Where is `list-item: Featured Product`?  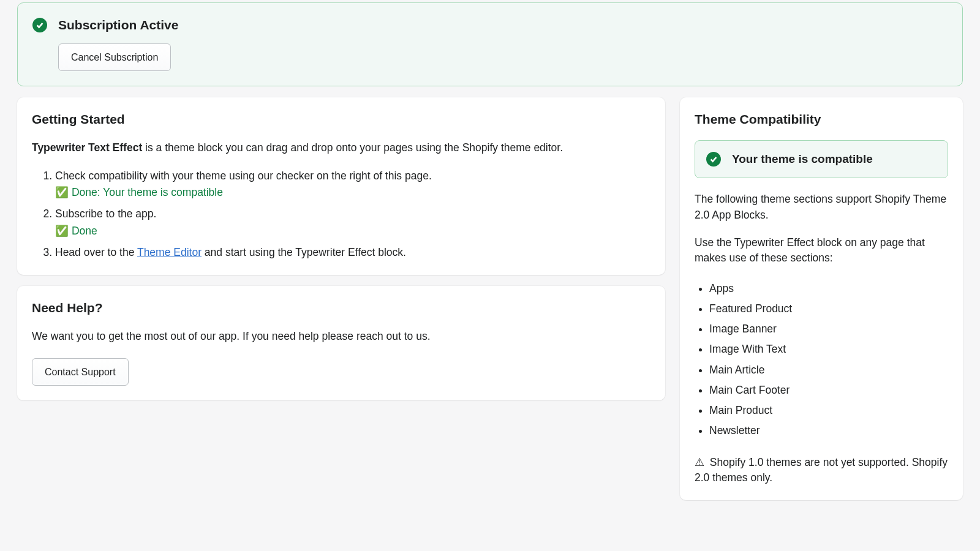
list-item: Featured Product is located at coordinates (829, 309).